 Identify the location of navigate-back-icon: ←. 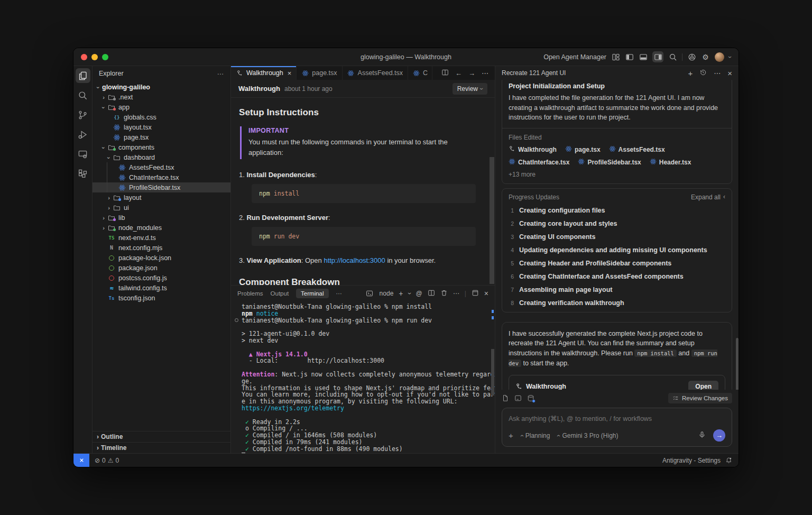
(459, 73).